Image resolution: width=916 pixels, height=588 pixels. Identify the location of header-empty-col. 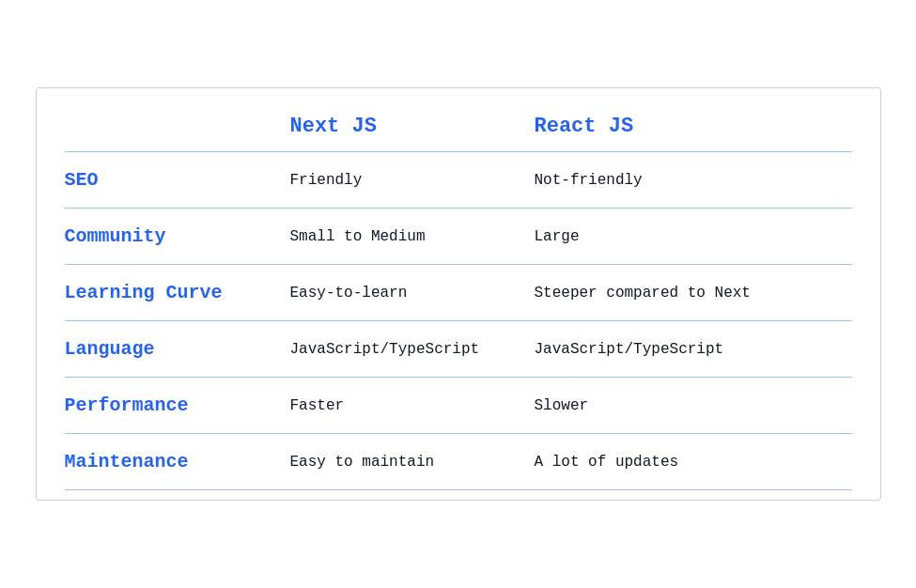
(178, 126).